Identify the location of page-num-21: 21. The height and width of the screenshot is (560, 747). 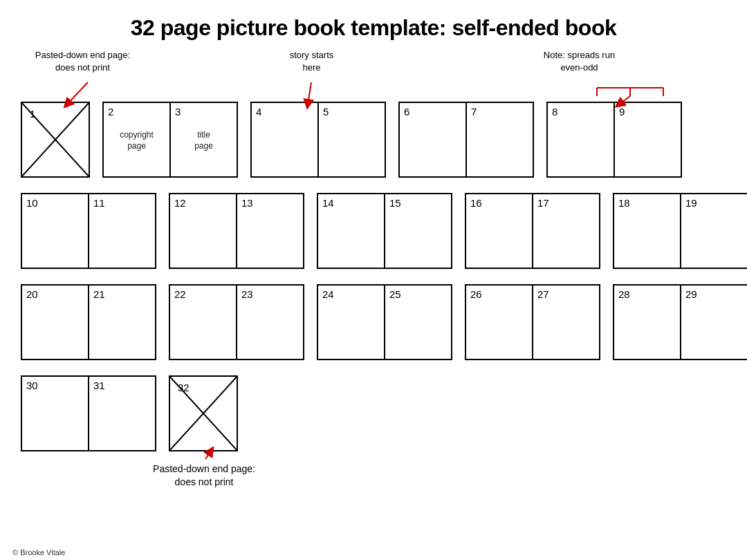
(97, 293).